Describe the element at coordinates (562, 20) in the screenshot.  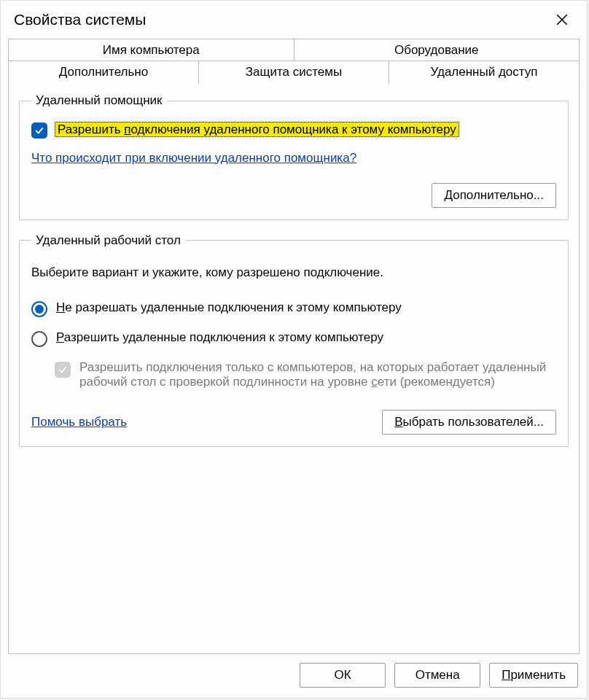
I see `close-button` at that location.